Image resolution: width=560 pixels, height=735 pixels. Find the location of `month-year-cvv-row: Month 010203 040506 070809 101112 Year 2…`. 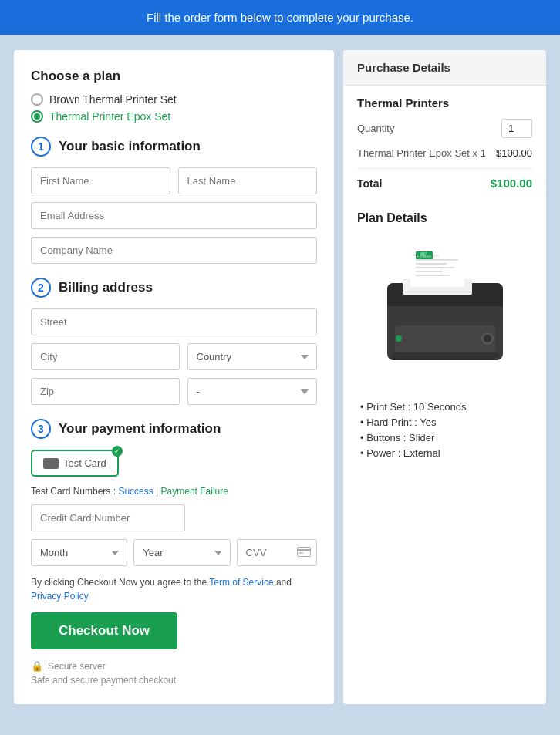

month-year-cvv-row: Month 010203 040506 070809 101112 Year 2… is located at coordinates (174, 552).